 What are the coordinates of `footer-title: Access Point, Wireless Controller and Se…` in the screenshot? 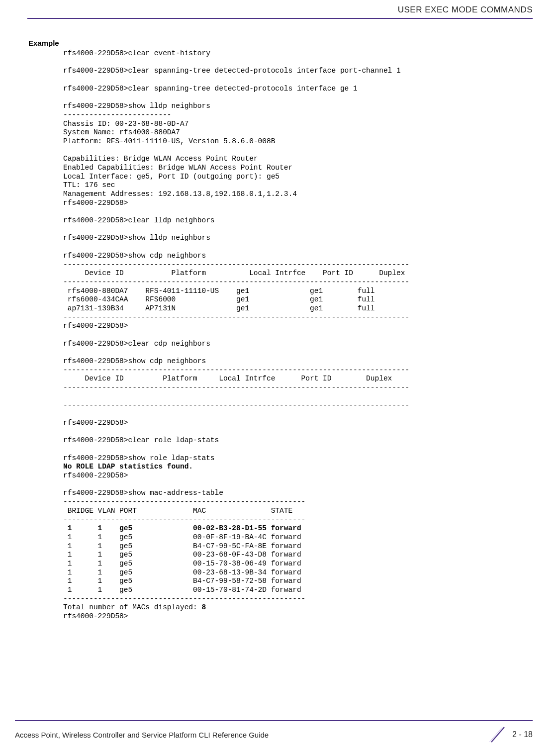 It's located at (142, 735).